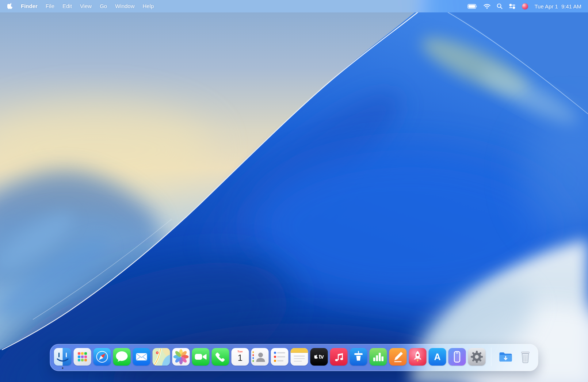  I want to click on spotlight-search-icon, so click(500, 6).